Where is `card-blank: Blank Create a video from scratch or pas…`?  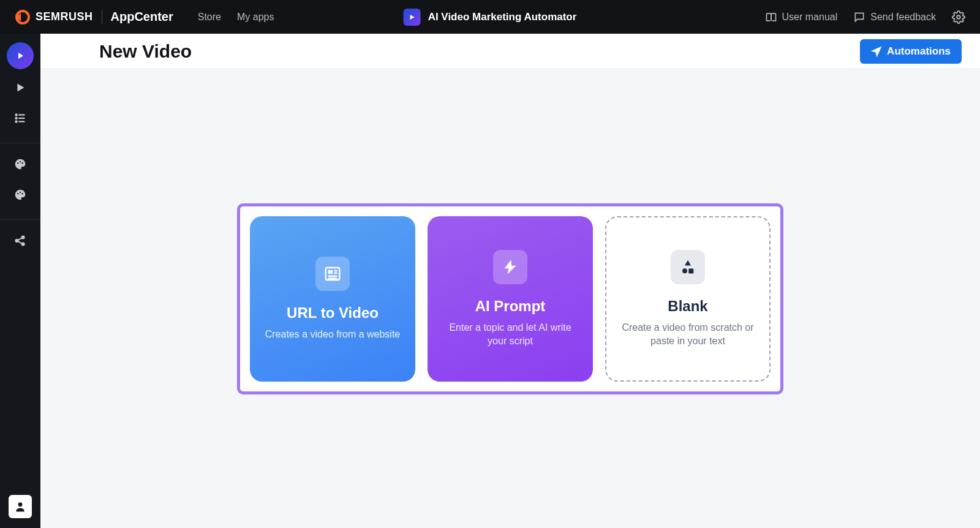 card-blank: Blank Create a video from scratch or pas… is located at coordinates (688, 299).